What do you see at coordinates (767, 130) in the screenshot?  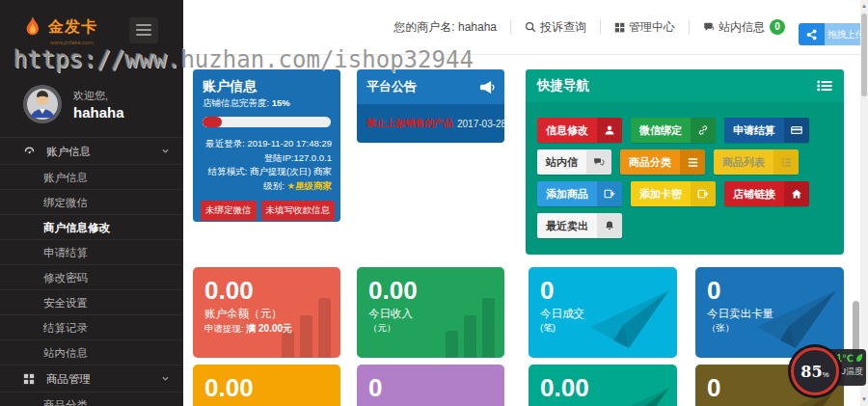 I see `apply-settle-button: 申请结算` at bounding box center [767, 130].